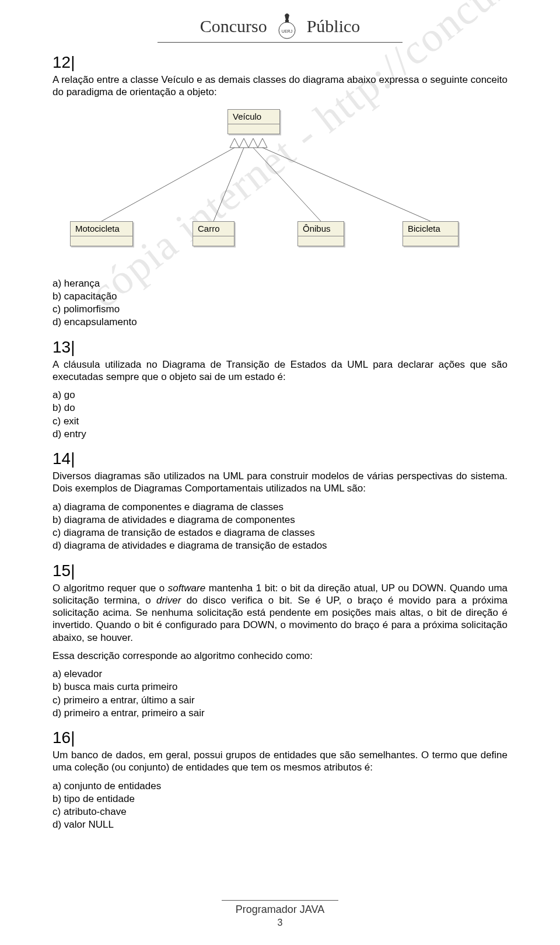 This screenshot has height=945, width=560. I want to click on uml-class-bicicleta: Bicicleta, so click(430, 234).